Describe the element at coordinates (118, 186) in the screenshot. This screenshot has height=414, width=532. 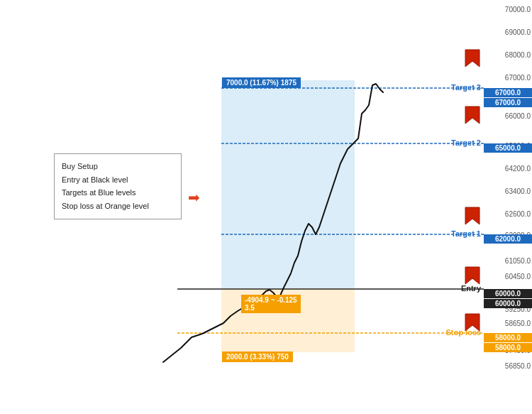
I see `info-box: Buy Setup Entry at Black level Targets a…` at that location.